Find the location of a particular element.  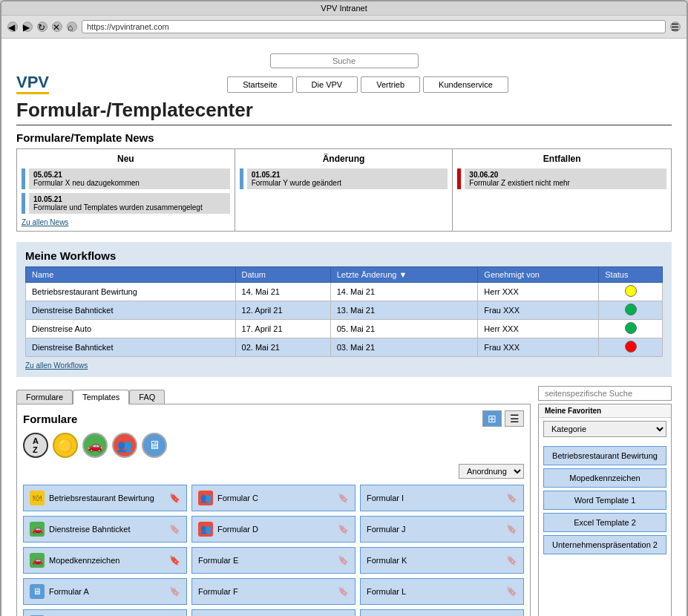

form-item-col3-4: Formular M🔖 is located at coordinates (442, 613).